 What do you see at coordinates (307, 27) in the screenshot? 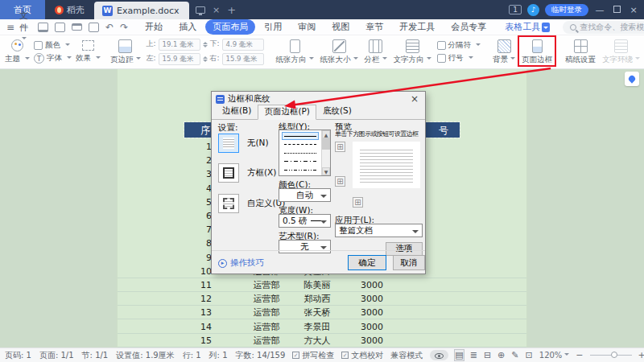
I see `ribbon-tab: 审阅` at bounding box center [307, 27].